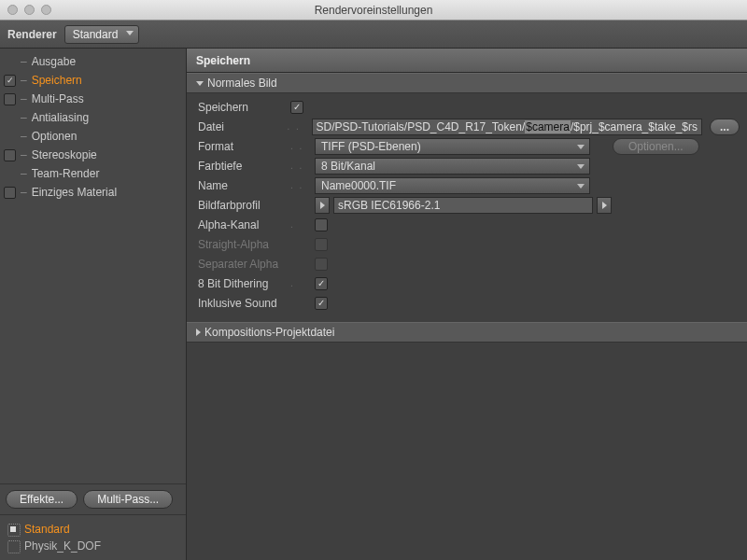  Describe the element at coordinates (469, 106) in the screenshot. I see `row-speichern: Speichern` at that location.